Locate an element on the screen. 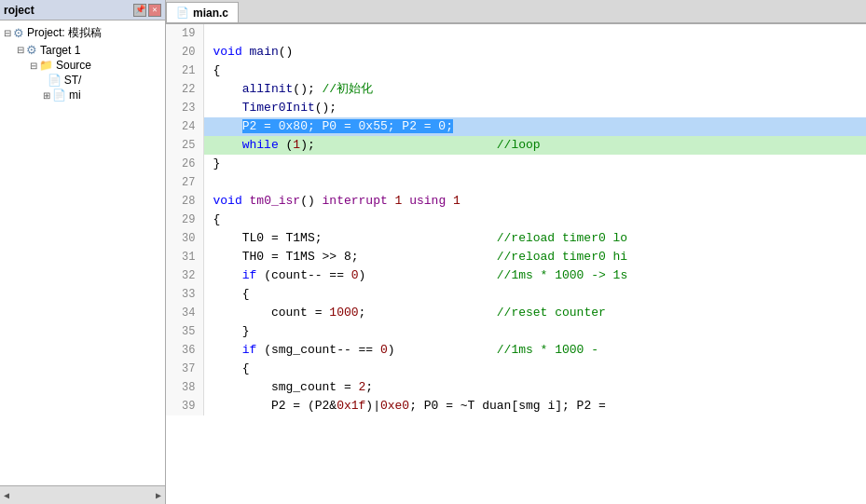 The height and width of the screenshot is (504, 866). table-row: 32 if (count-- == 0) //1ms * 1000 -> 1s is located at coordinates (516, 276).